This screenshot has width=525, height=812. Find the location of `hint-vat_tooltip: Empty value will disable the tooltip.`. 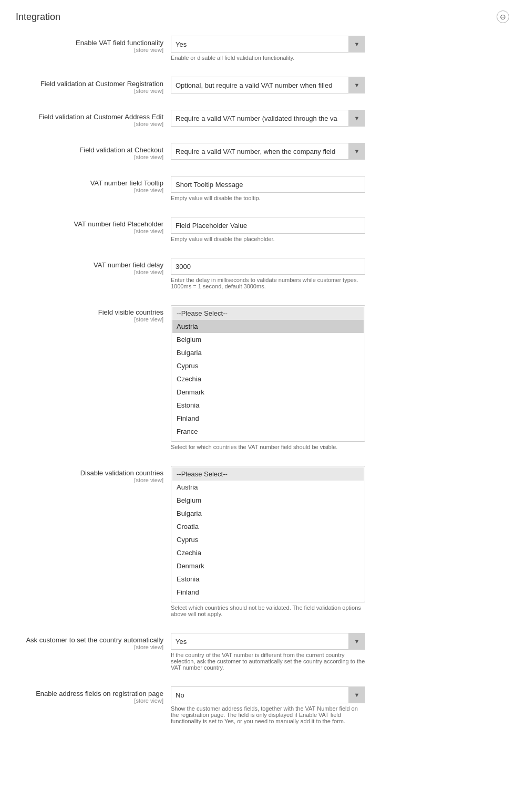

hint-vat_tooltip: Empty value will disable the tooltip. is located at coordinates (268, 198).